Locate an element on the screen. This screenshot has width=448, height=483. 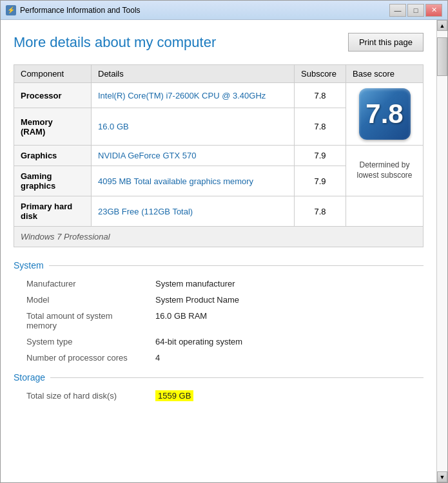
determined-text: Determined by lowest subscore is located at coordinates (384, 170).